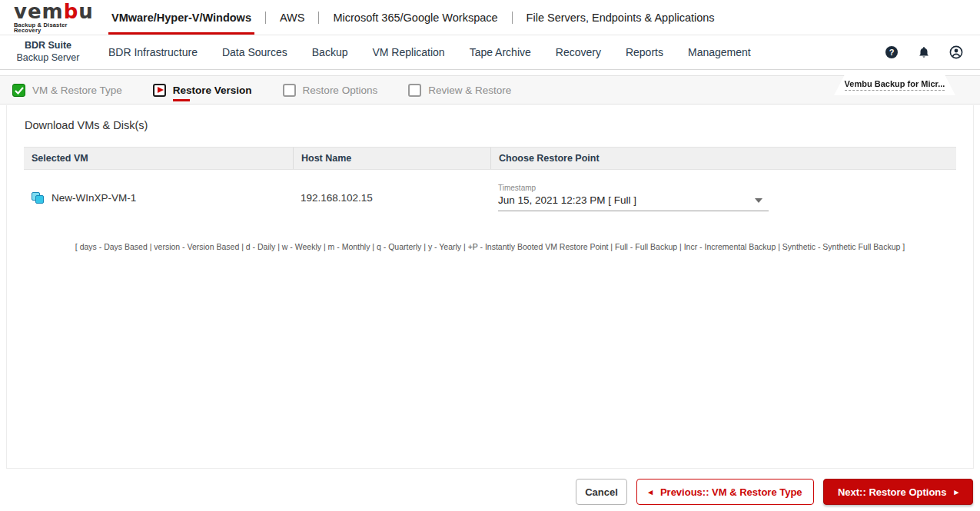 The width and height of the screenshot is (980, 511). Describe the element at coordinates (255, 52) in the screenshot. I see `nav-data-sources: Data Sources` at that location.